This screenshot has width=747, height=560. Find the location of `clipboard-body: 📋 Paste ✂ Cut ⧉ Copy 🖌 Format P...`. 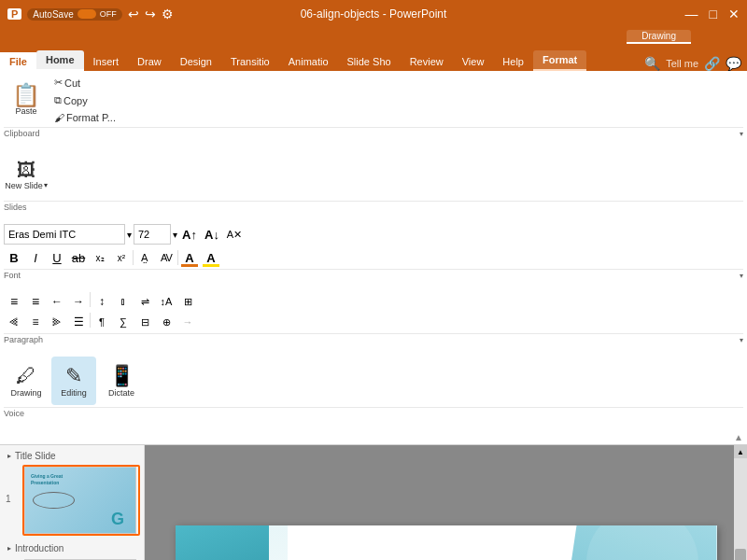

clipboard-body: 📋 Paste ✂ Cut ⧉ Copy 🖌 Format P... is located at coordinates (374, 100).